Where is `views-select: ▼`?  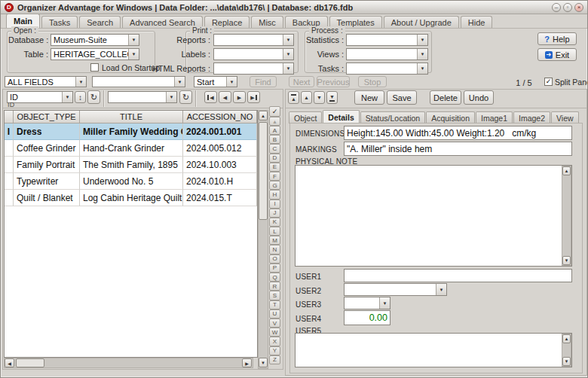
views-select: ▼ is located at coordinates (387, 54).